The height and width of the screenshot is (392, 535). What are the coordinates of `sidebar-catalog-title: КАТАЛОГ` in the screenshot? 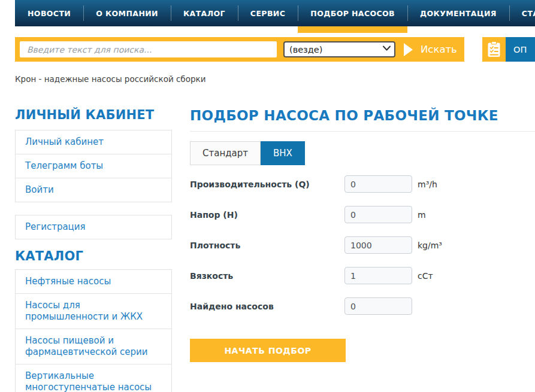 It's located at (93, 256).